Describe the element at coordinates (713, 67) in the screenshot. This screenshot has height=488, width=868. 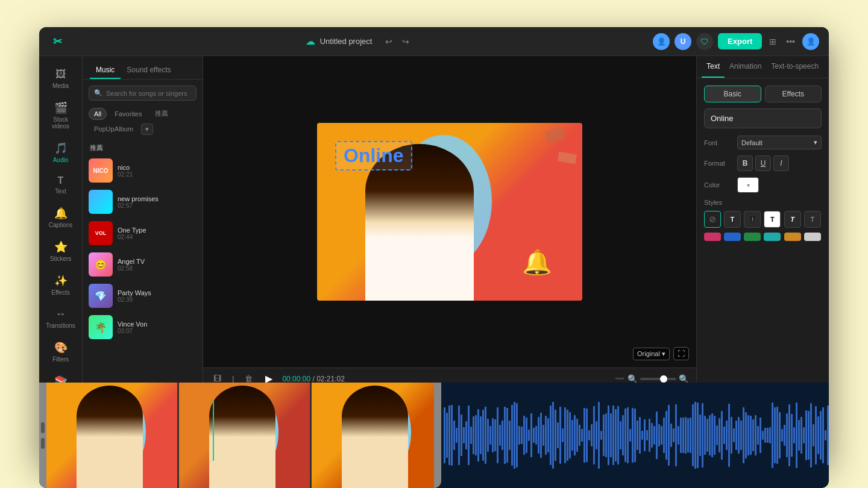
I see `tab-text: Text` at that location.